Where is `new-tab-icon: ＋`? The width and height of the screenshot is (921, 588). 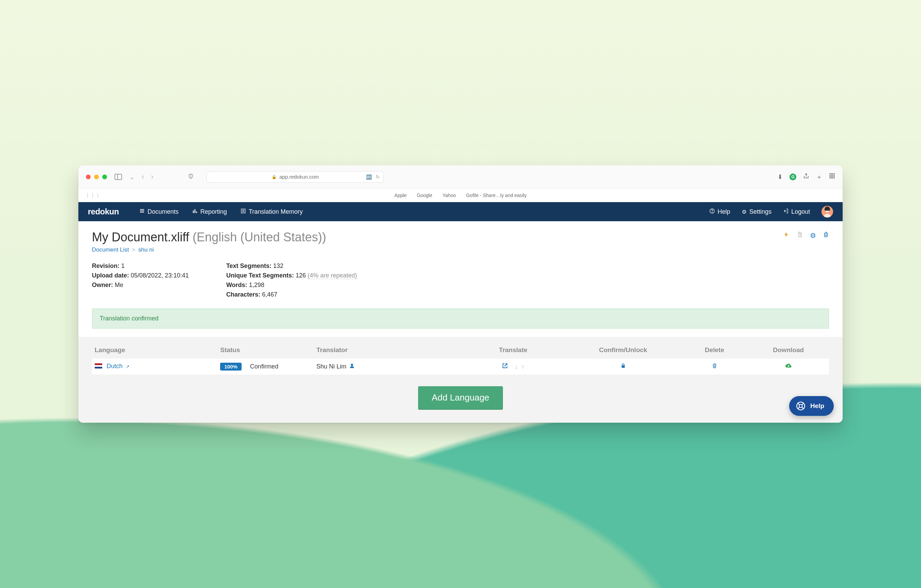 new-tab-icon: ＋ is located at coordinates (819, 177).